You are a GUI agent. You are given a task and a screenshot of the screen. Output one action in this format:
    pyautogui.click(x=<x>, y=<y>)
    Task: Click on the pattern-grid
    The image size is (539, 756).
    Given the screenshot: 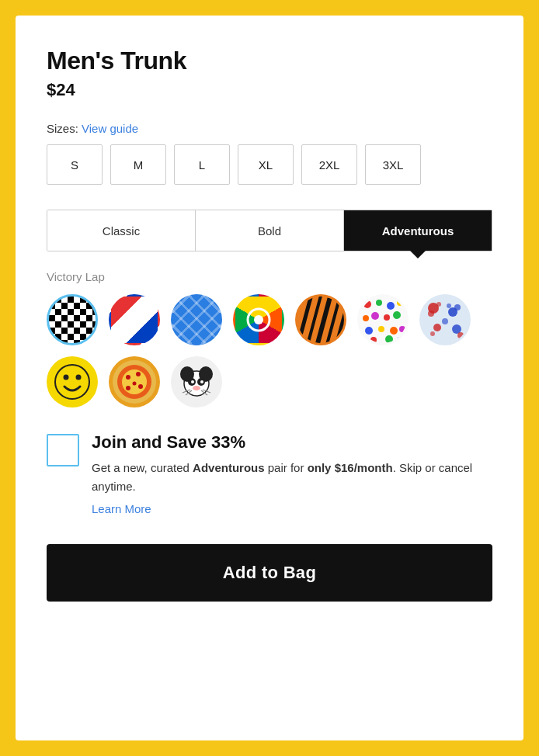 What is the action you would take?
    pyautogui.click(x=270, y=351)
    